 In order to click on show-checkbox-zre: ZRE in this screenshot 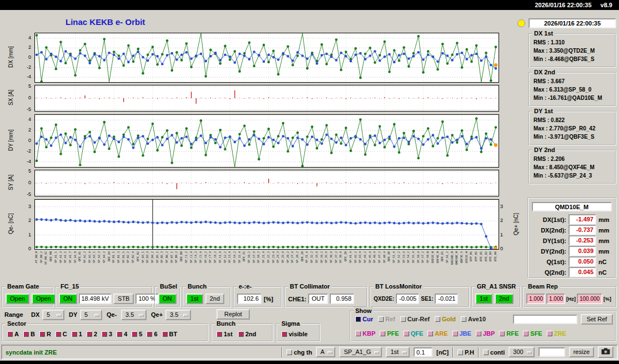, I will do `click(556, 333)`.